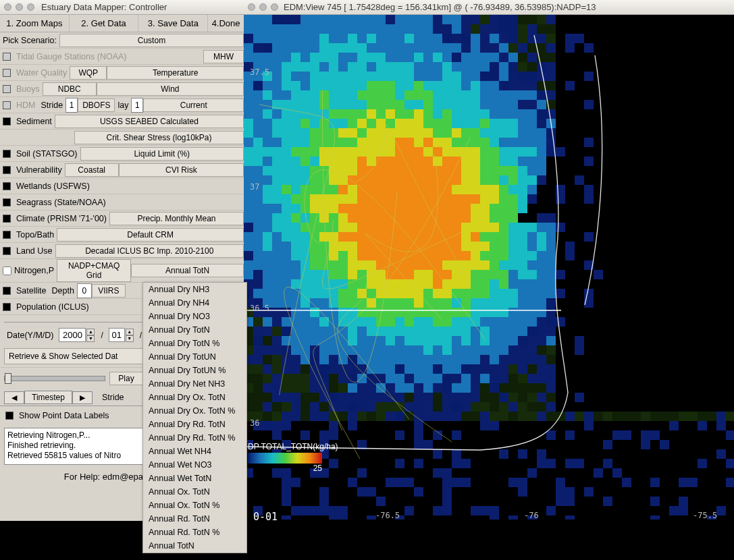  Describe the element at coordinates (193, 105) in the screenshot. I see `current-button: Current` at that location.